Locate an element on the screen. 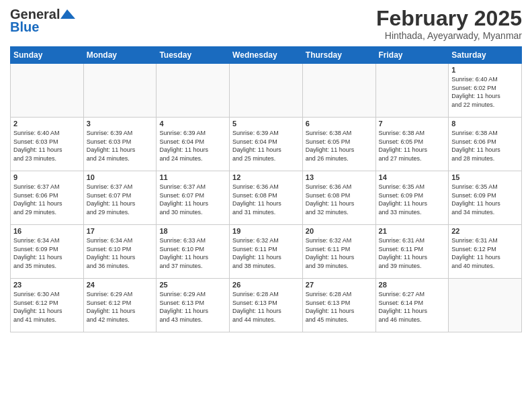 The image size is (532, 411). calendar-cell: 24Sunrise: 6:29 AM Sunset: 6:12 PM Dayli… is located at coordinates (120, 306).